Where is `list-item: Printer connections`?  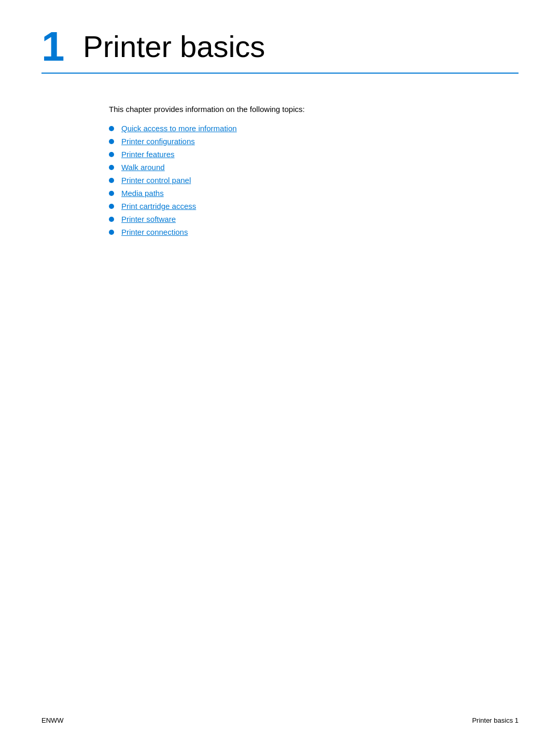
list-item: Printer connections is located at coordinates (314, 232).